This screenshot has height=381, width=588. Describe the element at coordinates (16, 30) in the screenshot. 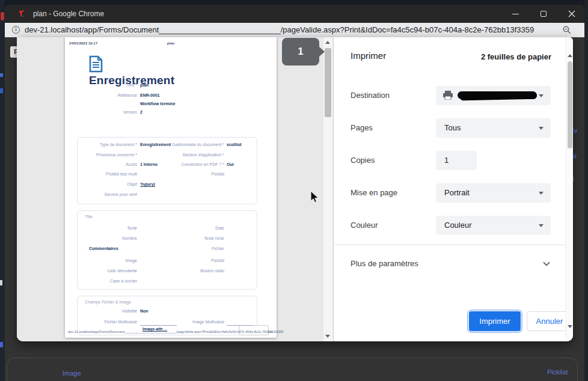

I see `page-info-icon: i` at that location.